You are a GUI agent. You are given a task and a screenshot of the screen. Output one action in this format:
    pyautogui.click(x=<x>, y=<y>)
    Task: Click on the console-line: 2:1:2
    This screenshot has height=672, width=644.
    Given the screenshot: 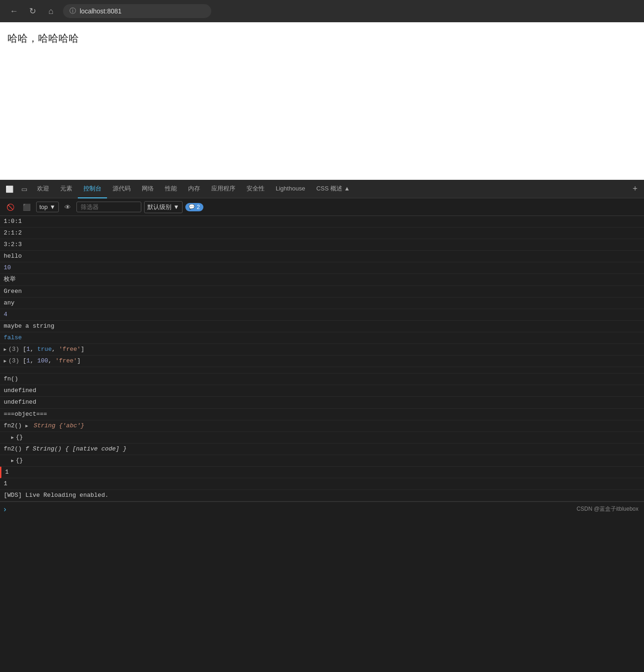 What is the action you would take?
    pyautogui.click(x=322, y=234)
    